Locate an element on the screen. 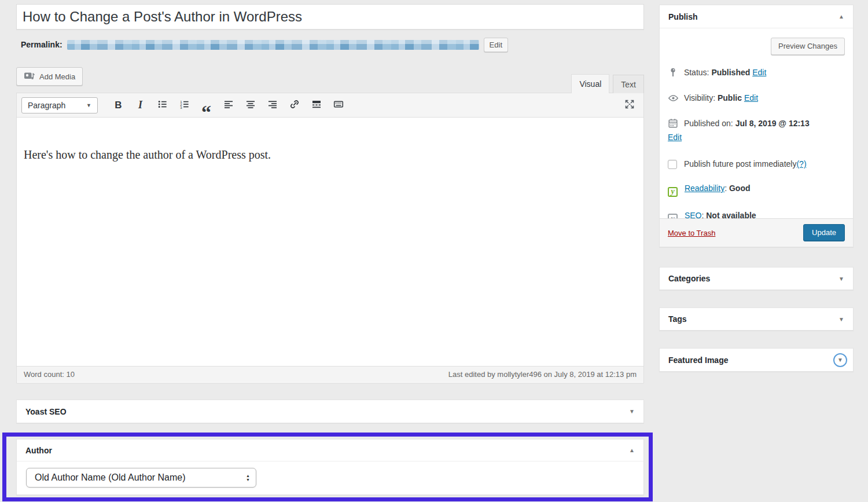 Image resolution: width=868 pixels, height=502 pixels. spinner-up-icon: ▲ is located at coordinates (248, 476).